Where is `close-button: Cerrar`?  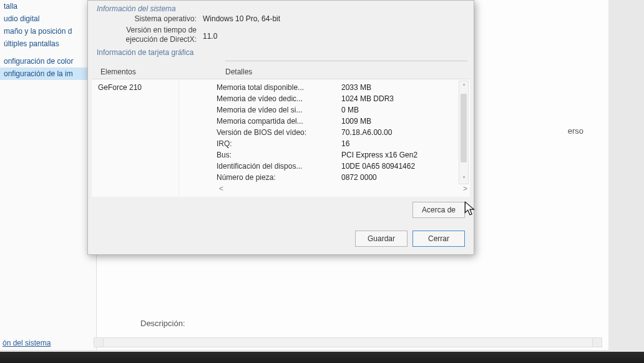 close-button: Cerrar is located at coordinates (439, 239).